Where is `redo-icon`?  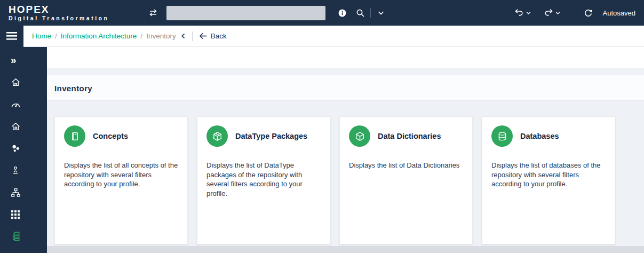
redo-icon is located at coordinates (548, 13).